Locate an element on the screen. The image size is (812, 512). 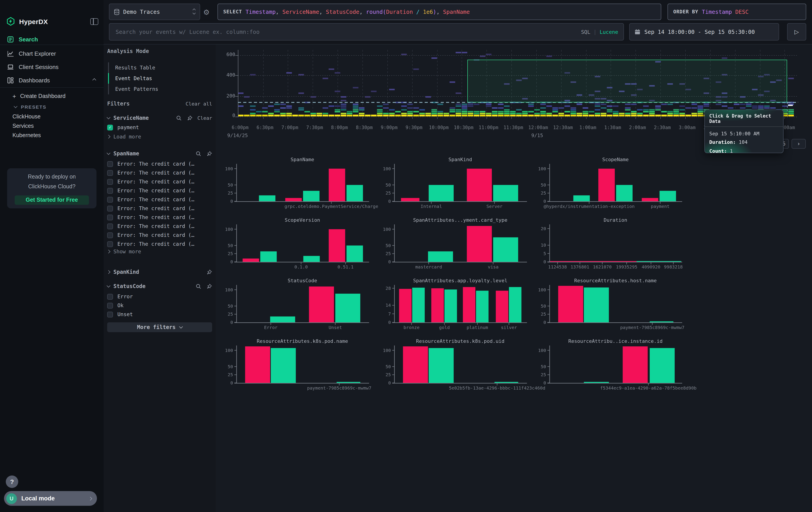
order-by-editor: ORDER BY Timestamp DESC is located at coordinates (737, 12).